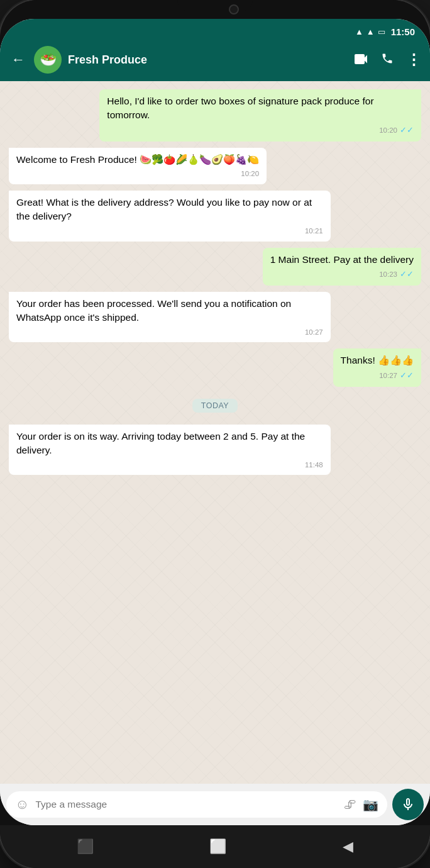  What do you see at coordinates (314, 465) in the screenshot?
I see `message-time: 11:48` at bounding box center [314, 465].